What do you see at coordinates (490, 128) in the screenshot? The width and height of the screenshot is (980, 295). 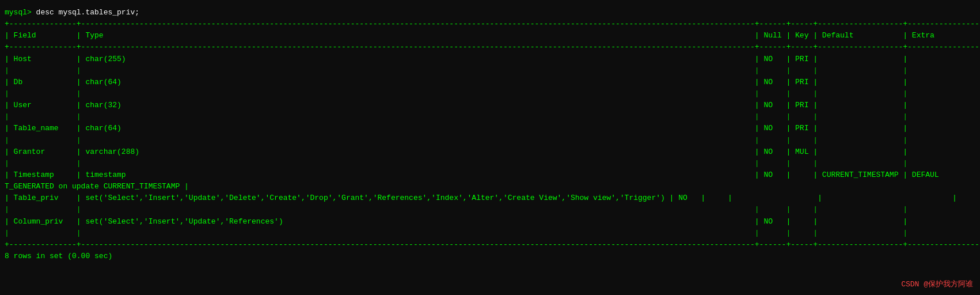 I see `row-tablename: | Table_name | char(64) | NO | PRI |` at bounding box center [490, 128].